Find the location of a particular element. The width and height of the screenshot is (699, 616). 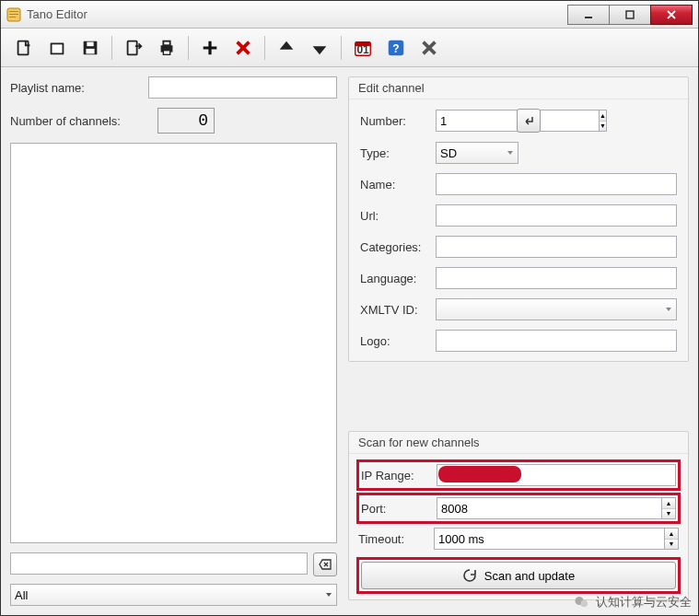

export-button is located at coordinates (134, 48).